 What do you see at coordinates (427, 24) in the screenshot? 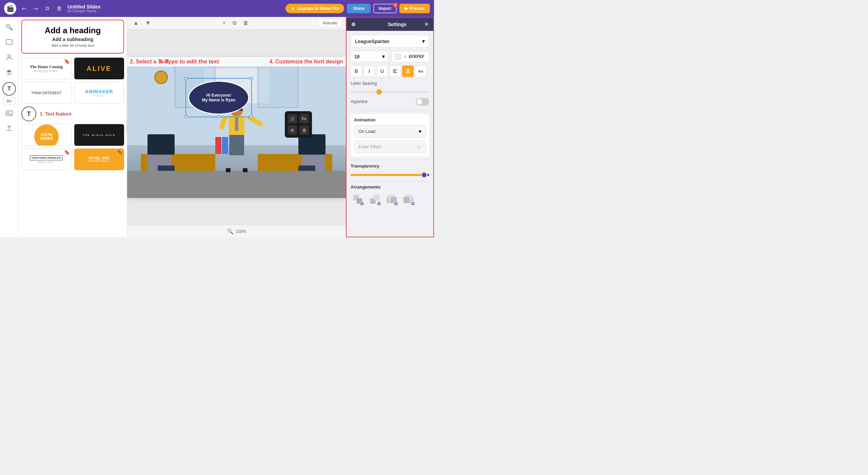
I see `settings-close-button: ✕` at bounding box center [427, 24].